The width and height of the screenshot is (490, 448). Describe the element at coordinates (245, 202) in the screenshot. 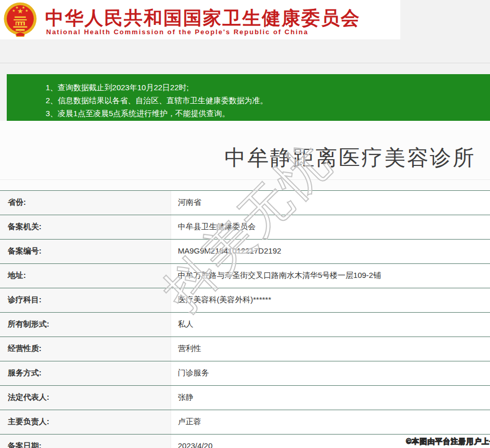

I see `table-row: 省份: 河南省` at that location.